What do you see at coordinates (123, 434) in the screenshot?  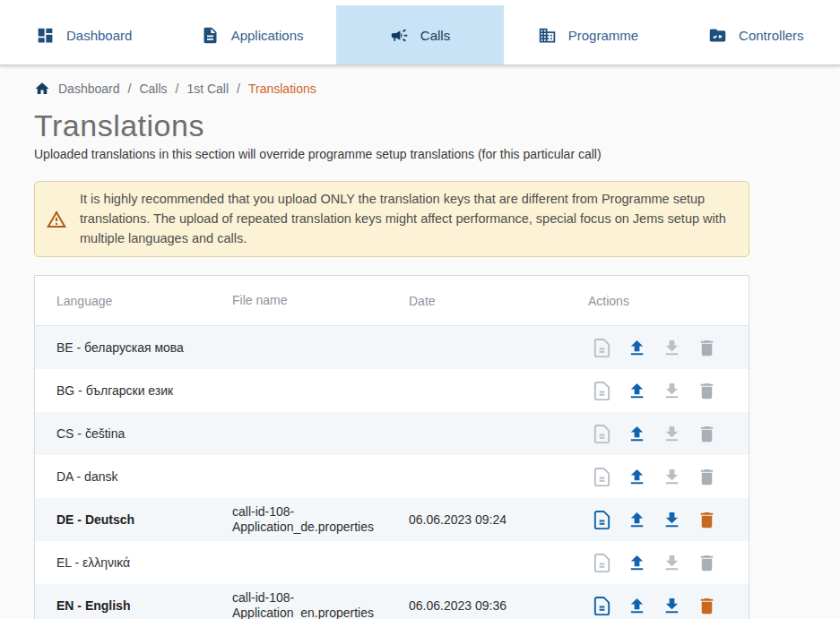 I see `language-cell: CS - čeština` at bounding box center [123, 434].